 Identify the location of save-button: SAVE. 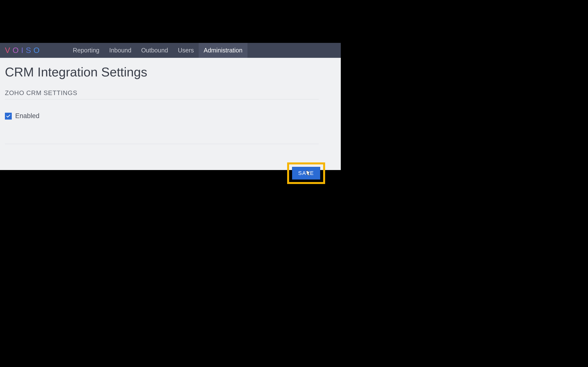
(306, 173).